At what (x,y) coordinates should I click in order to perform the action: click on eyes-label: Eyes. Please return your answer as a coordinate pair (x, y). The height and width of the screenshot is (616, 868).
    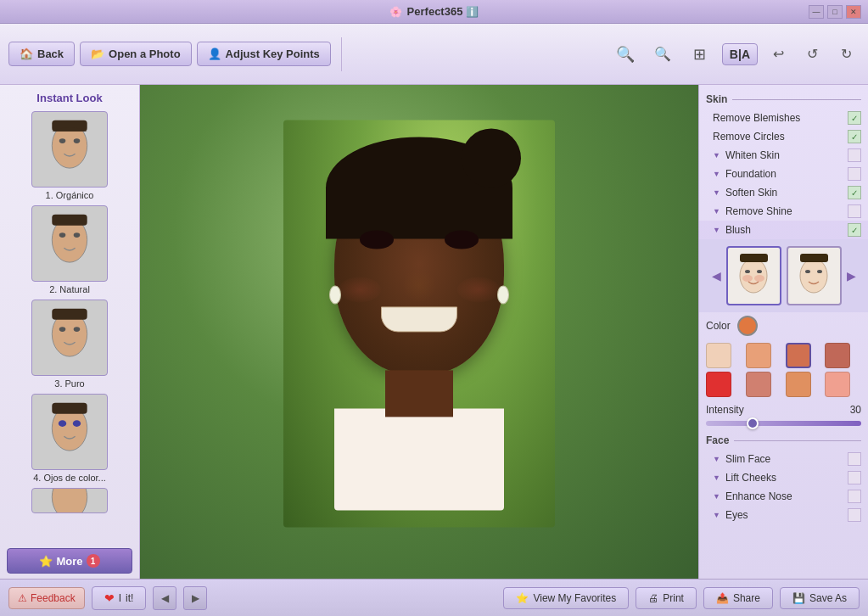
    Looking at the image, I should click on (784, 515).